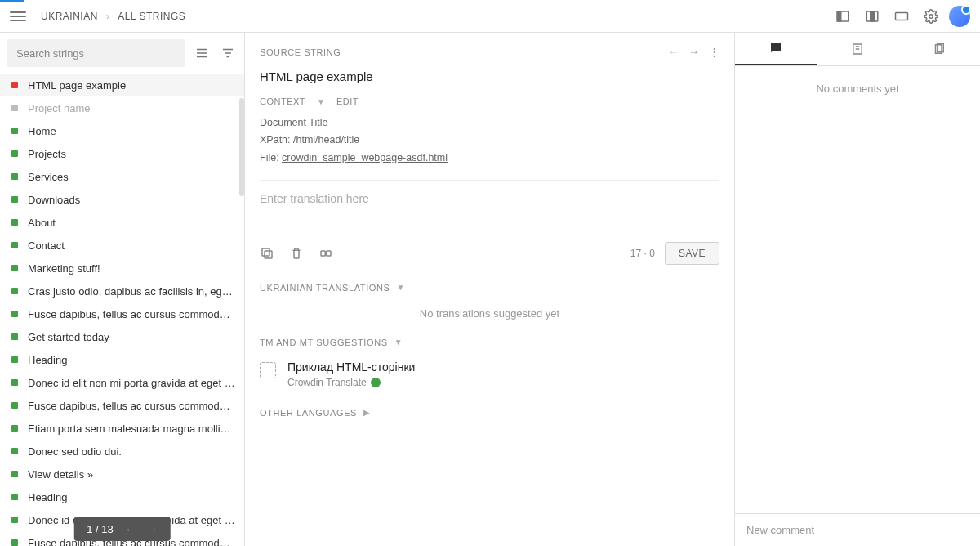 This screenshot has height=546, width=980. What do you see at coordinates (490, 141) in the screenshot?
I see `context-block: Document Title XPath: /html/head/title F…` at bounding box center [490, 141].